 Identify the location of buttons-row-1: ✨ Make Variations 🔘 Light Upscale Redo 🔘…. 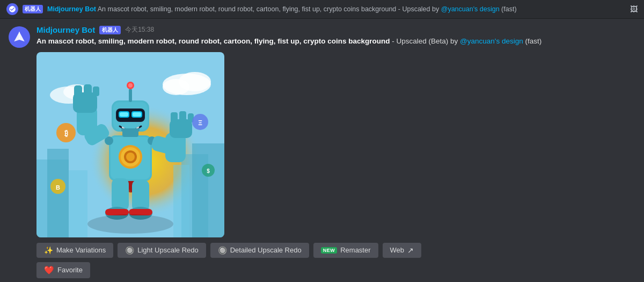
(336, 250).